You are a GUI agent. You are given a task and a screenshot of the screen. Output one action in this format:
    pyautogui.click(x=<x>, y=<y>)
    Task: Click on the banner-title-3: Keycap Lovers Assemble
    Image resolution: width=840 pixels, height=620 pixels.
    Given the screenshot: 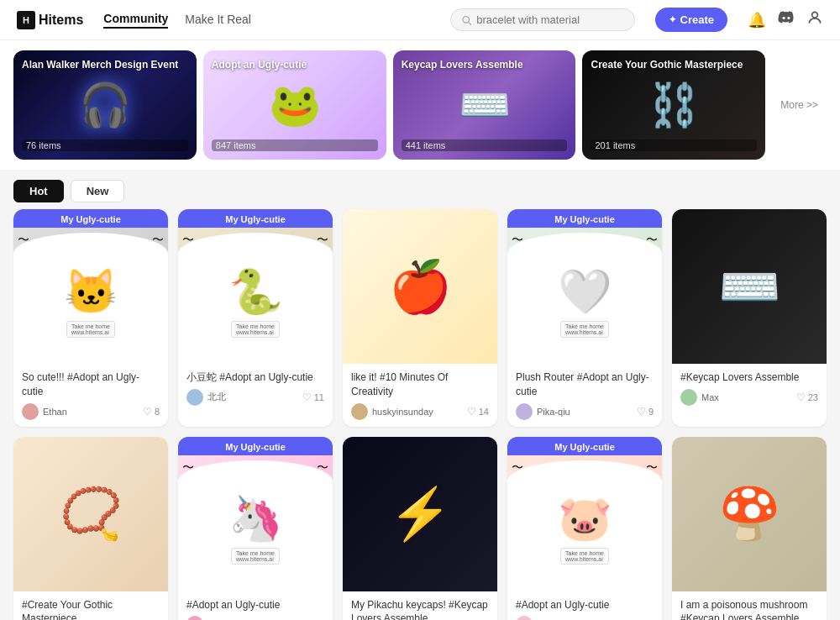 What is the action you would take?
    pyautogui.click(x=485, y=66)
    